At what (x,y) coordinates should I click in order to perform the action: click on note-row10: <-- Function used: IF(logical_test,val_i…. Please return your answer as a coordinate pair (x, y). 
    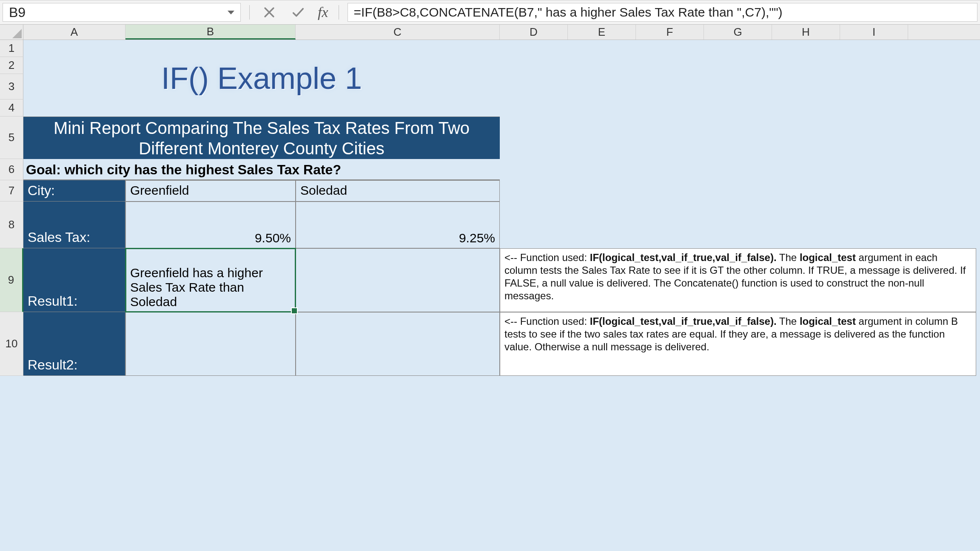
    Looking at the image, I should click on (738, 344).